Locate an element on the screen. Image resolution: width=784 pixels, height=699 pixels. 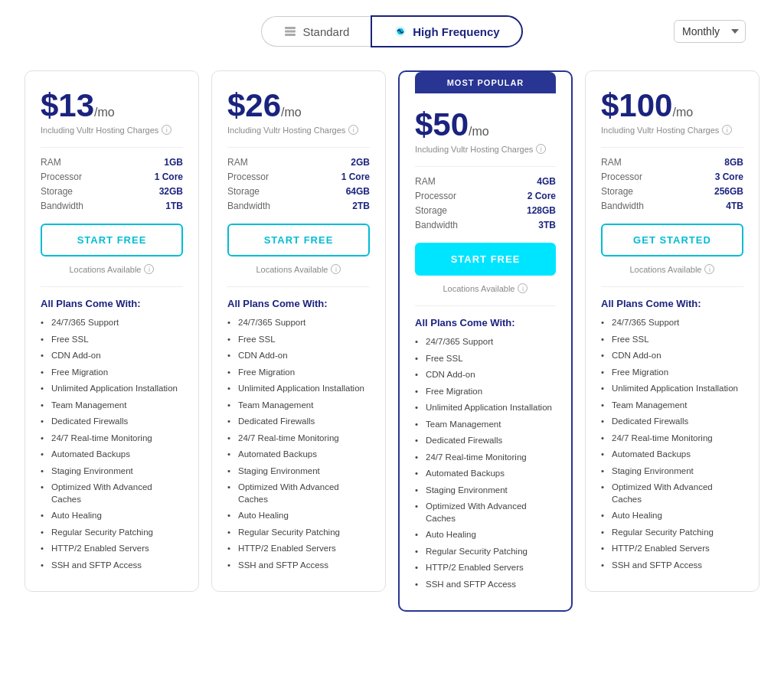
spec-row: Storage 128GB is located at coordinates (485, 211).